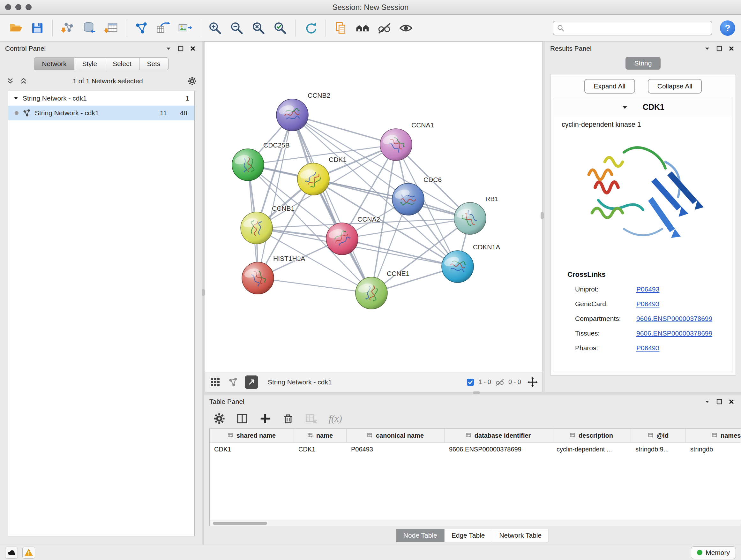 The width and height of the screenshot is (741, 560). I want to click on column-header--id: @id, so click(658, 435).